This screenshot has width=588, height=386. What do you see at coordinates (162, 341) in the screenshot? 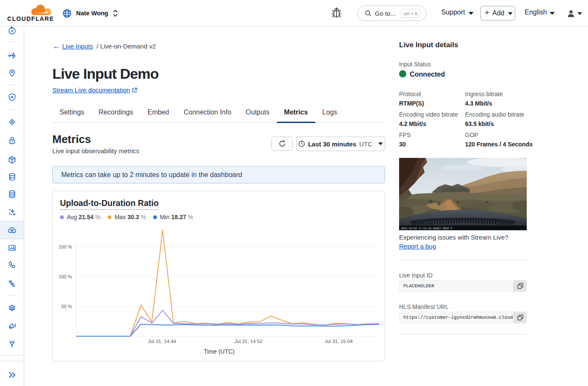
I see `svg-text: Jul 31, 14:44` at bounding box center [162, 341].